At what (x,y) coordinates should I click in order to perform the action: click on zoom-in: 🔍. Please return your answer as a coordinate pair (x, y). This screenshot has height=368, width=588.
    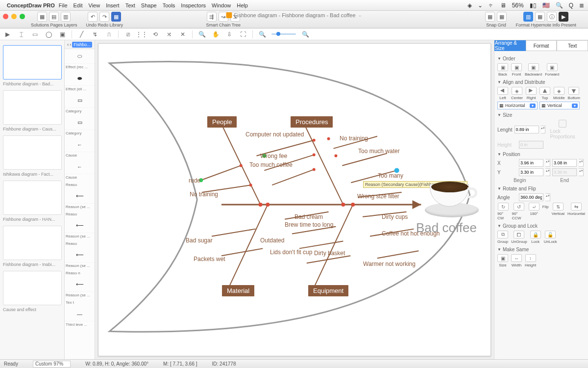
    Looking at the image, I should click on (305, 34).